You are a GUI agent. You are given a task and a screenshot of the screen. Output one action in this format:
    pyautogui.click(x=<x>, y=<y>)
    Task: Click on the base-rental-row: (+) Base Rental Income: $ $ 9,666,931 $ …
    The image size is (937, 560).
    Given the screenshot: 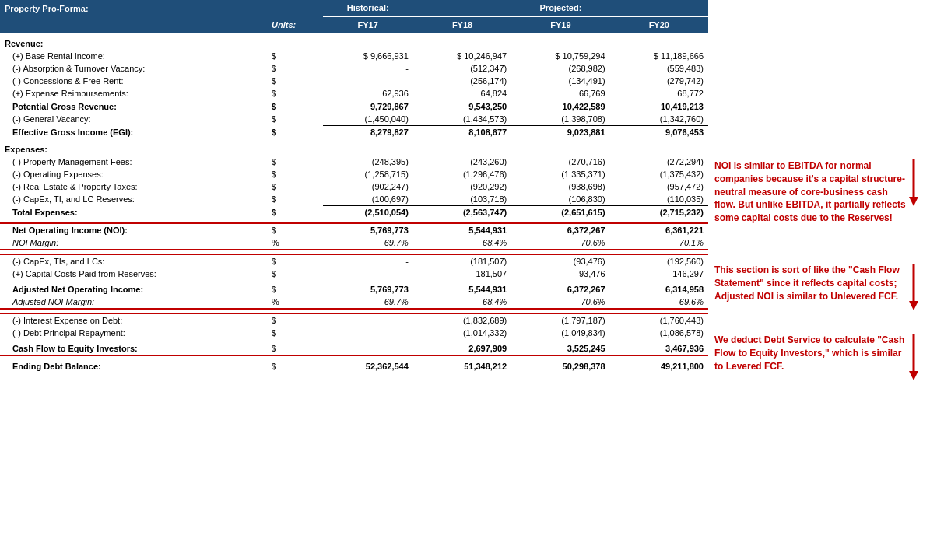 What is the action you would take?
    pyautogui.click(x=354, y=56)
    